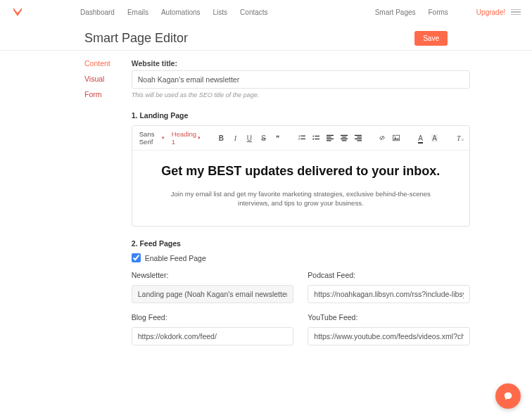  I want to click on enable-feed-checkbox, so click(137, 257).